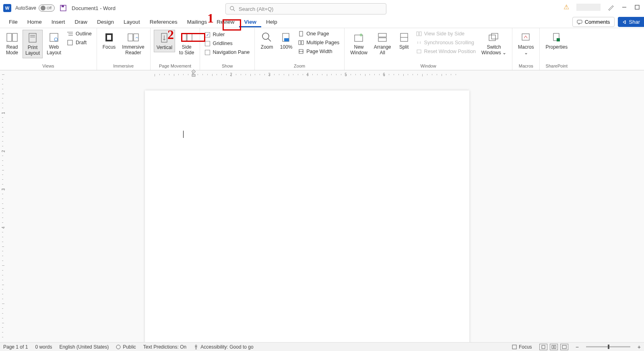  Describe the element at coordinates (446, 34) in the screenshot. I see `view-side-by-side-button: View Side by Side` at that location.